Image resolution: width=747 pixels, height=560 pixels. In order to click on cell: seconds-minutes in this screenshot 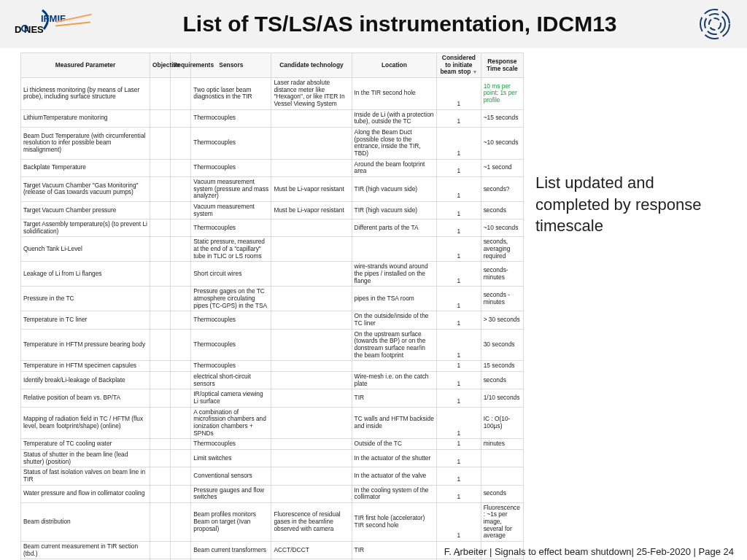, I will do `click(502, 274)`.